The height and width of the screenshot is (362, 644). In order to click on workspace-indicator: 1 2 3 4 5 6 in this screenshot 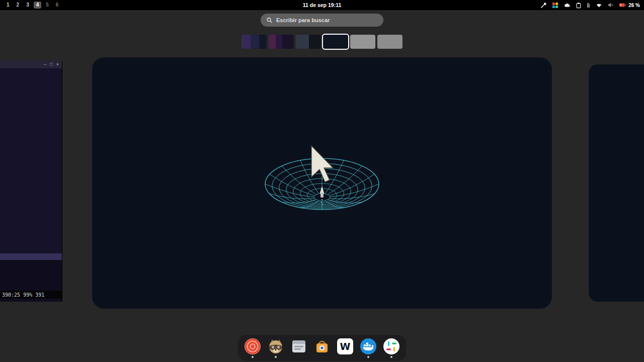, I will do `click(32, 5)`.